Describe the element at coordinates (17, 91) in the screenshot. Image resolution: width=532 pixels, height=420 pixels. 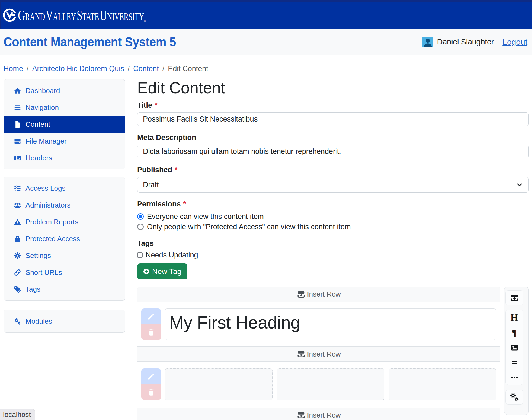
I see `home-icon` at that location.